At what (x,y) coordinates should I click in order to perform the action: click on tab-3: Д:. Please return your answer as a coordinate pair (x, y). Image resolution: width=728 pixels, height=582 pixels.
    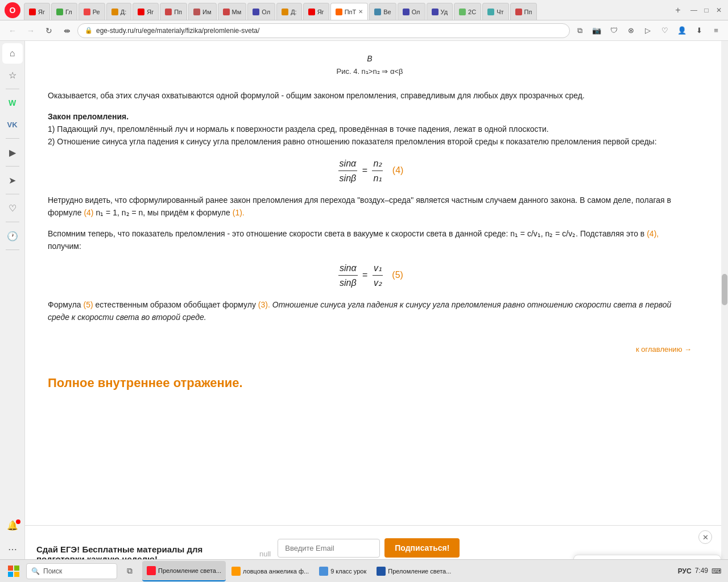
    Looking at the image, I should click on (119, 11).